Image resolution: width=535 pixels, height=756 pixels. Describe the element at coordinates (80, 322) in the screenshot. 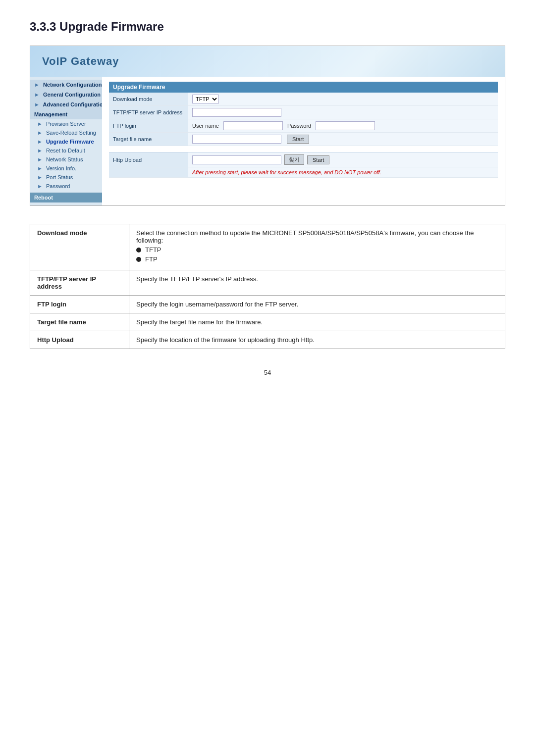

I see `desc-term-target-file: Target file name` at that location.